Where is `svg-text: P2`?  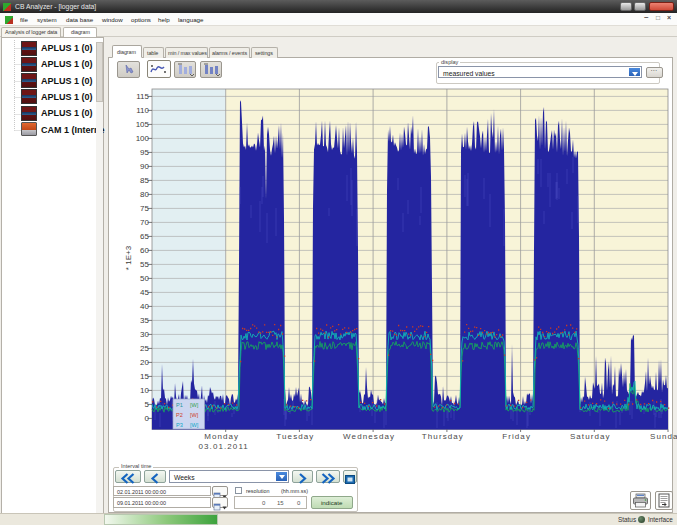
svg-text: P2 is located at coordinates (180, 415).